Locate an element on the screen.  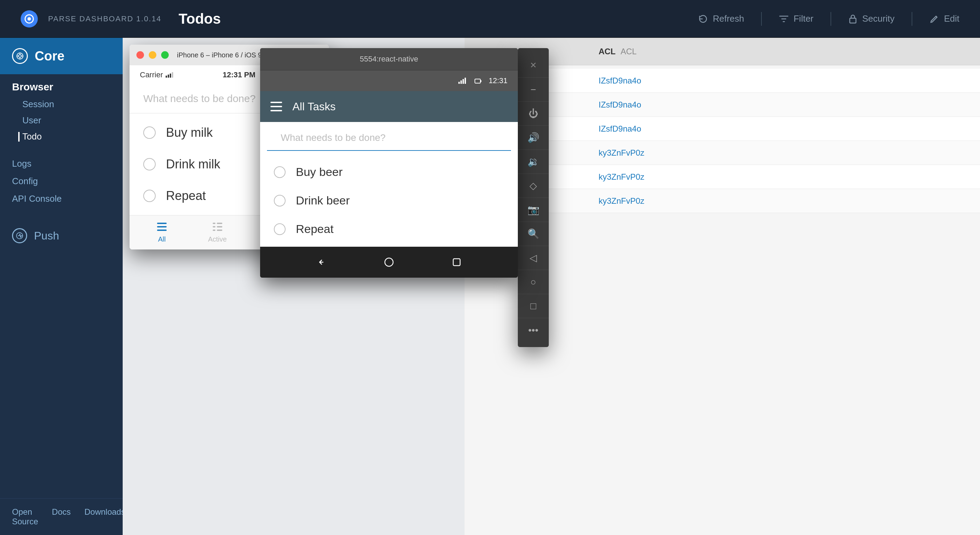
docs-link: Docs is located at coordinates (61, 517).